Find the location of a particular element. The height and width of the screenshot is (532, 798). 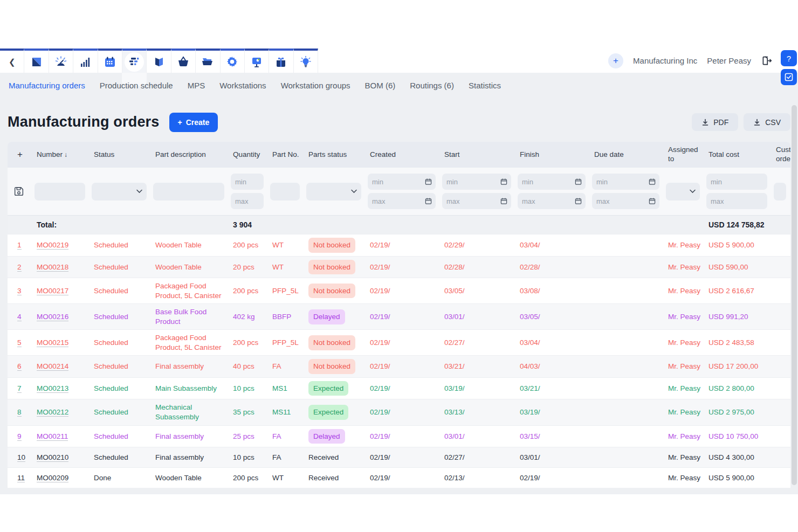

tab-mps: MPS is located at coordinates (196, 85).